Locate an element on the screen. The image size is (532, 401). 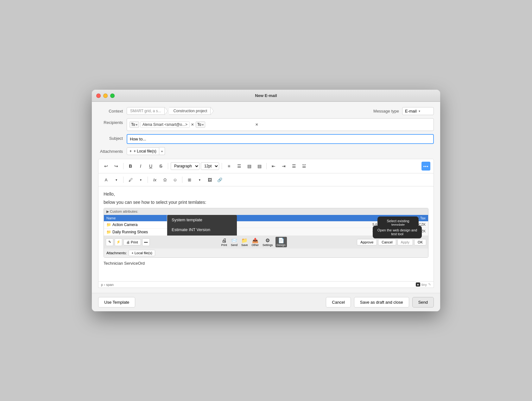
breadcrumb-item-1: SMART grid, a s... is located at coordinates (146, 111).